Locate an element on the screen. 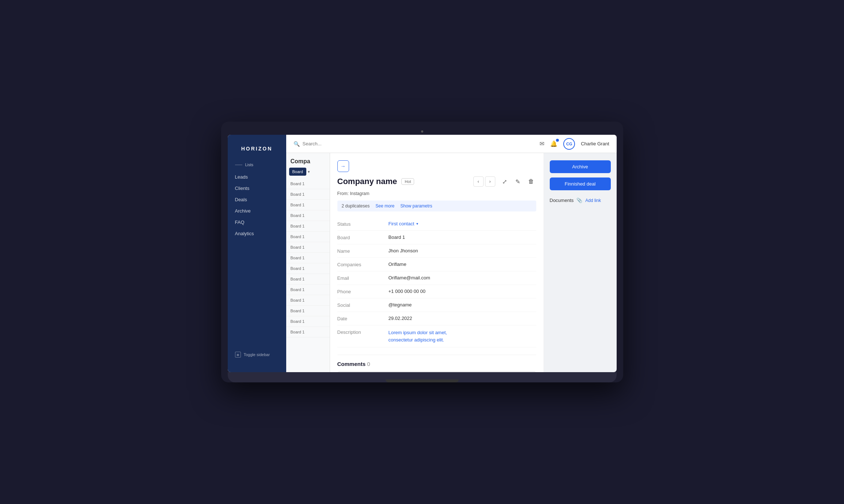  comments-section: Comments 0 is located at coordinates (437, 363).